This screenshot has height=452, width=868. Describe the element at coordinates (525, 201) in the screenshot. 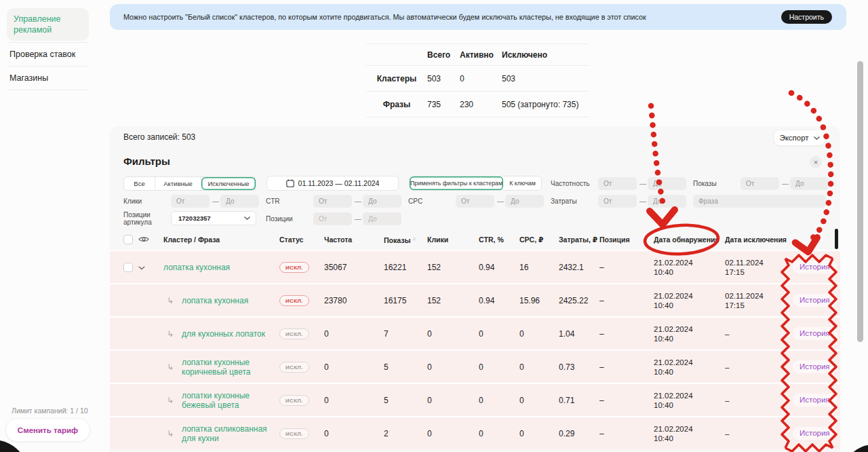

I see `cpc-to-input` at that location.